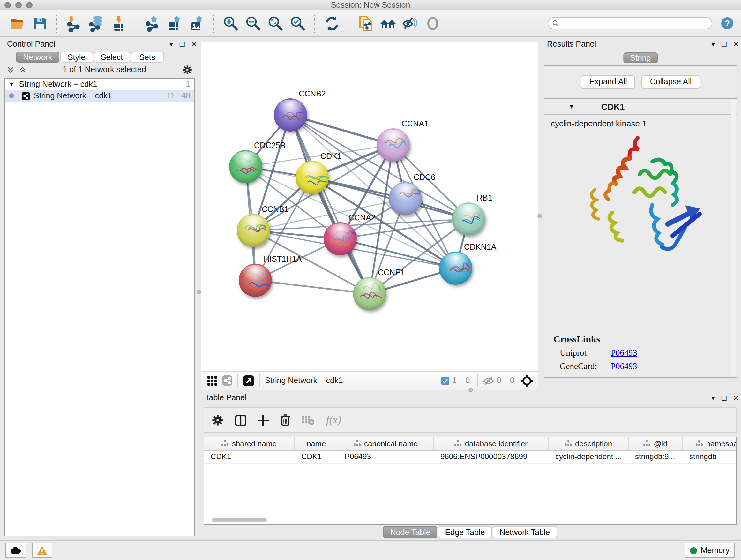 The height and width of the screenshot is (560, 741). What do you see at coordinates (285, 420) in the screenshot?
I see `delete-column-icon` at bounding box center [285, 420].